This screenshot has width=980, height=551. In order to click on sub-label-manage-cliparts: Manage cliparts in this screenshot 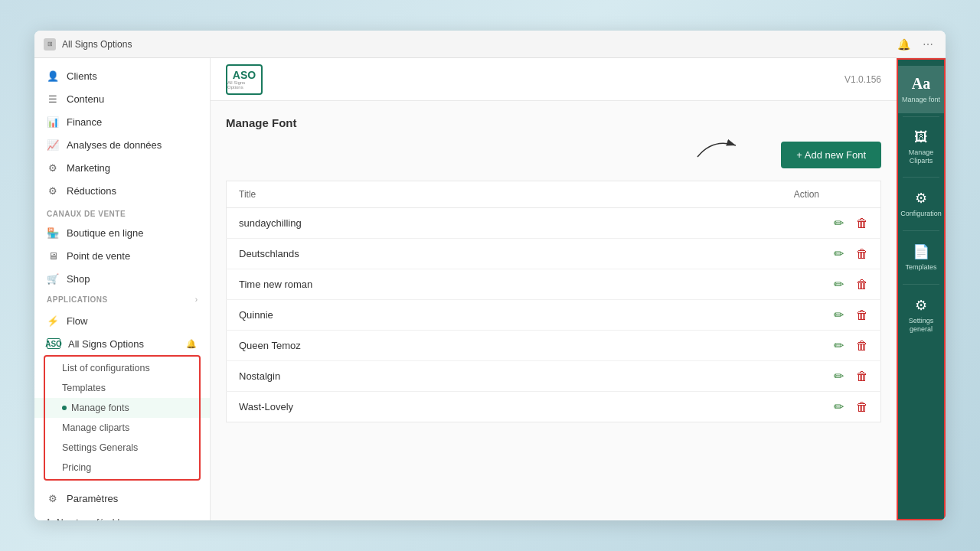, I will do `click(96, 428)`.